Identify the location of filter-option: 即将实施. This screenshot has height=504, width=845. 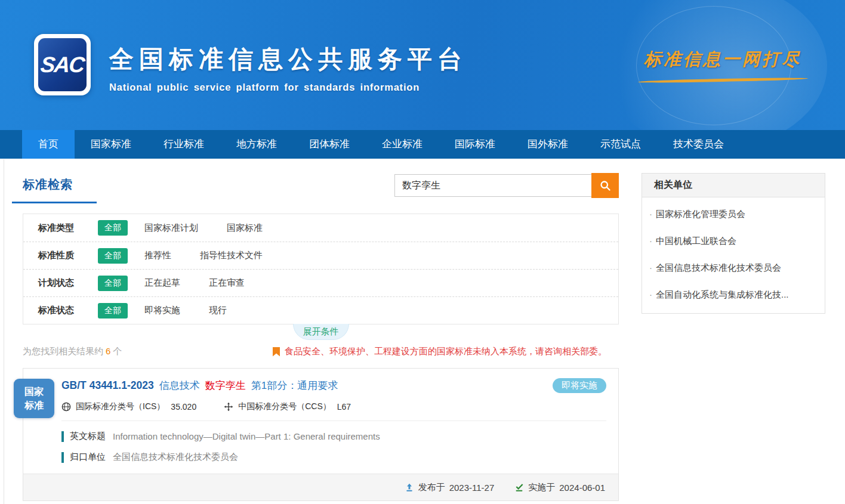
(162, 310).